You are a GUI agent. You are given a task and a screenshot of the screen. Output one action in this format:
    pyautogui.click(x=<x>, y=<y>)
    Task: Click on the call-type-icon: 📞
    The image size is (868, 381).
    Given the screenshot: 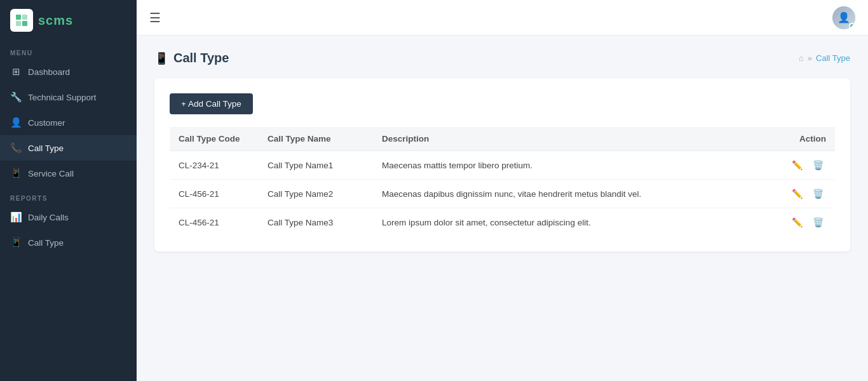 What is the action you would take?
    pyautogui.click(x=16, y=148)
    